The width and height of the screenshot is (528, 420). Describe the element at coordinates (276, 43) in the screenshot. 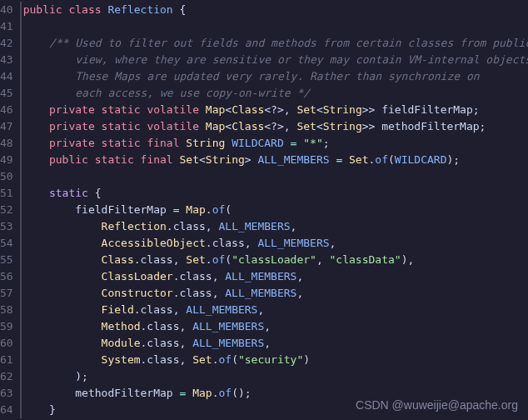

I see `code-line: /** Used to filter out fields and method…` at that location.